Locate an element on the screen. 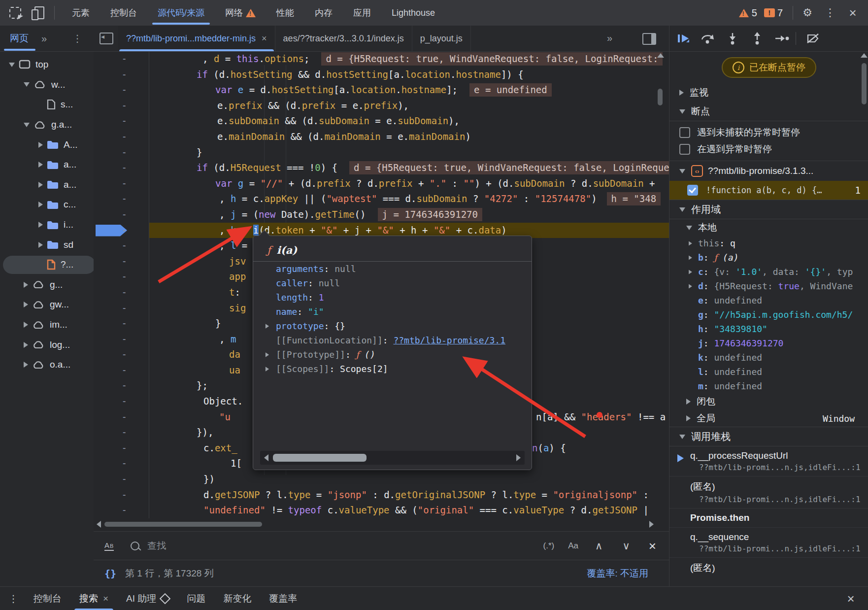 The width and height of the screenshot is (868, 610). collapse-sidebar-icon is located at coordinates (106, 38).